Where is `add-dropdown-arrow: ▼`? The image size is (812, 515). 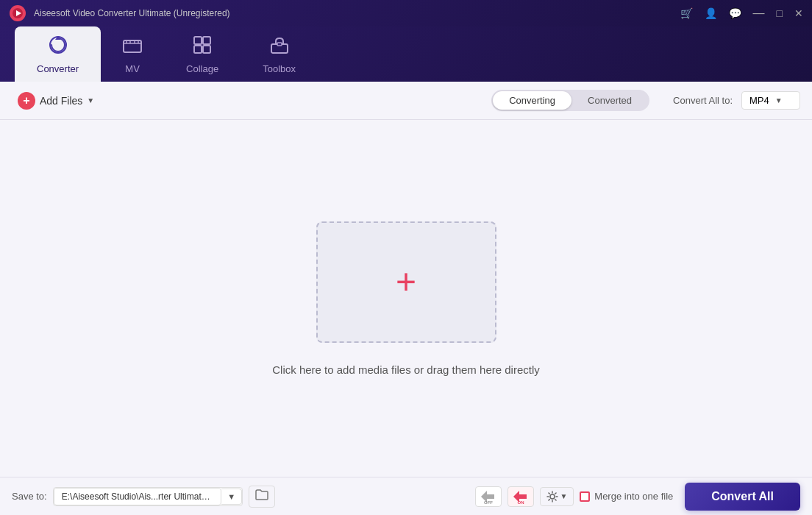 add-dropdown-arrow: ▼ is located at coordinates (90, 100).